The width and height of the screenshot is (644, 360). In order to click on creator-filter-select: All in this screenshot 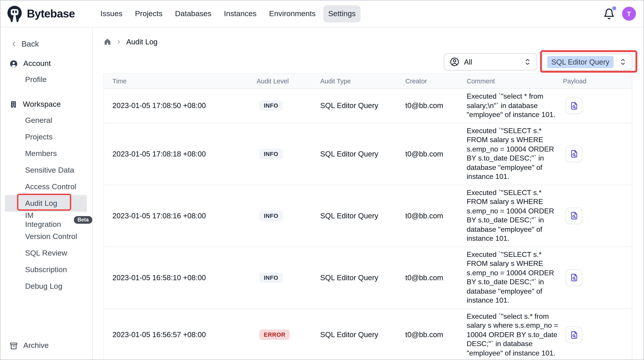, I will do `click(490, 62)`.